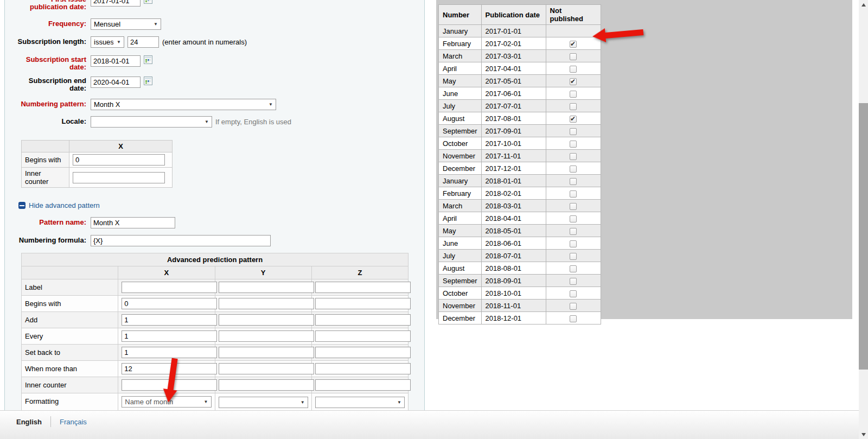  Describe the element at coordinates (363, 320) in the screenshot. I see `add-input-z` at that location.